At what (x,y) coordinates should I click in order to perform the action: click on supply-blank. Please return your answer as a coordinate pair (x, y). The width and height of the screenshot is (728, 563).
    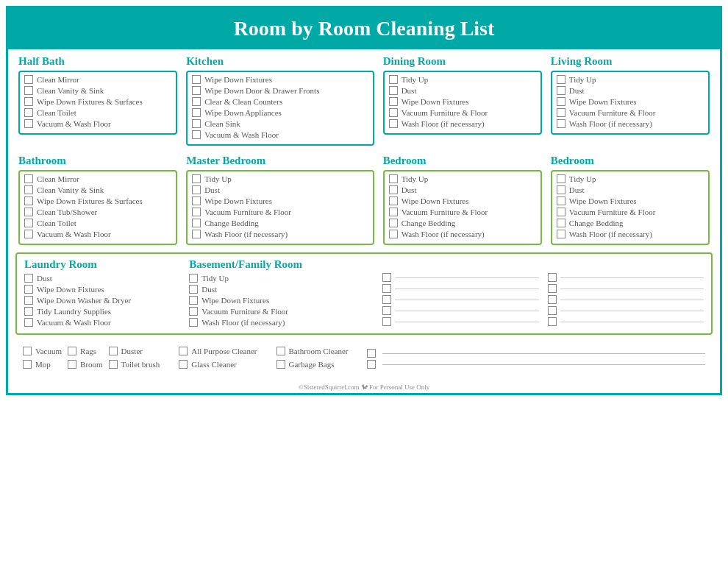
    Looking at the image, I should click on (536, 359).